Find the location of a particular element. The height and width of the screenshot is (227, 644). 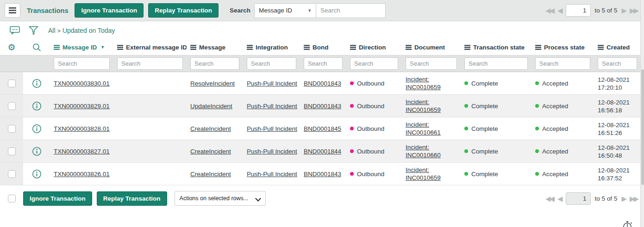

filter-transaction-state-input is located at coordinates (496, 64).